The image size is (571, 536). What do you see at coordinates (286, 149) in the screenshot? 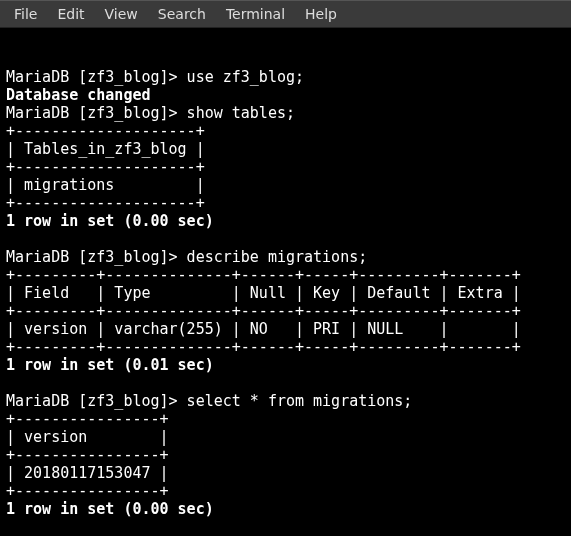
I see `terminal-line: | Tables_in_zf3_blog |` at bounding box center [286, 149].